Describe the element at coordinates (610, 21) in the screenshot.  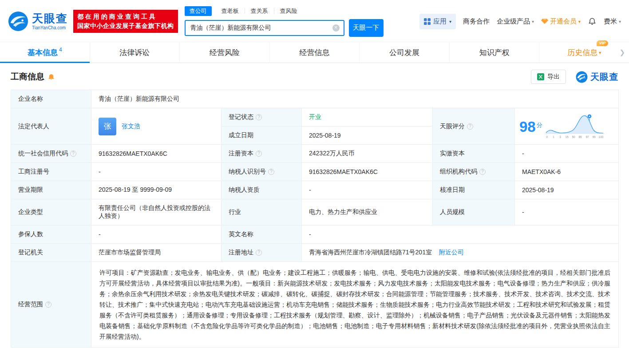
I see `nav-user-name: 费米` at that location.